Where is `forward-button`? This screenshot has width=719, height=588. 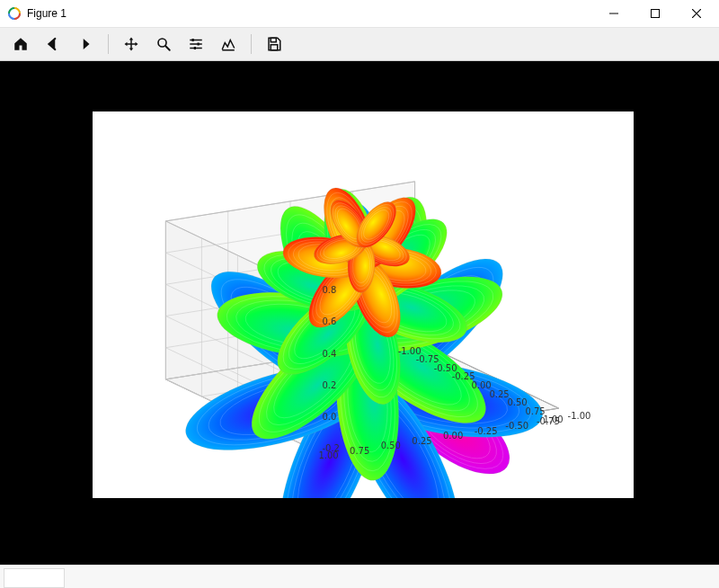
forward-button is located at coordinates (85, 44).